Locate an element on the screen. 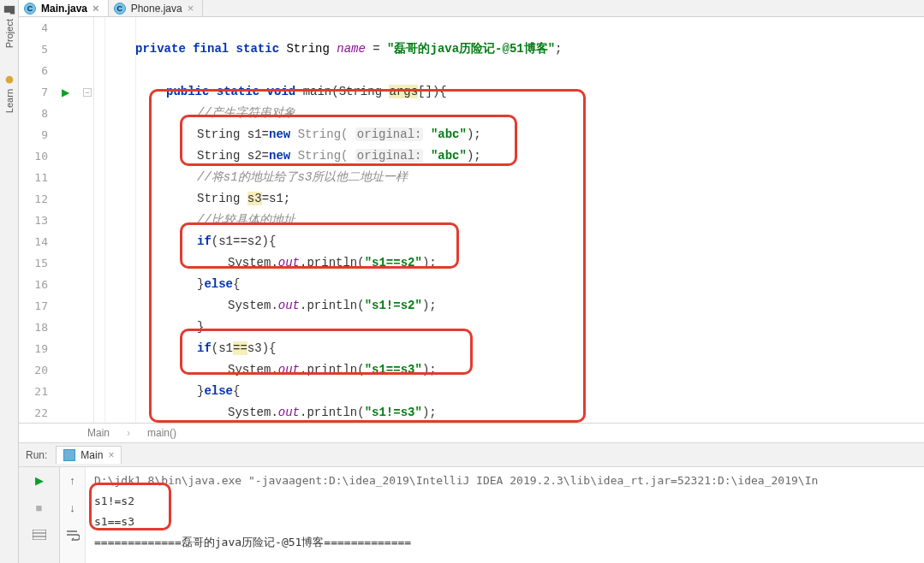  scroll-up-button: ↑ is located at coordinates (73, 480).